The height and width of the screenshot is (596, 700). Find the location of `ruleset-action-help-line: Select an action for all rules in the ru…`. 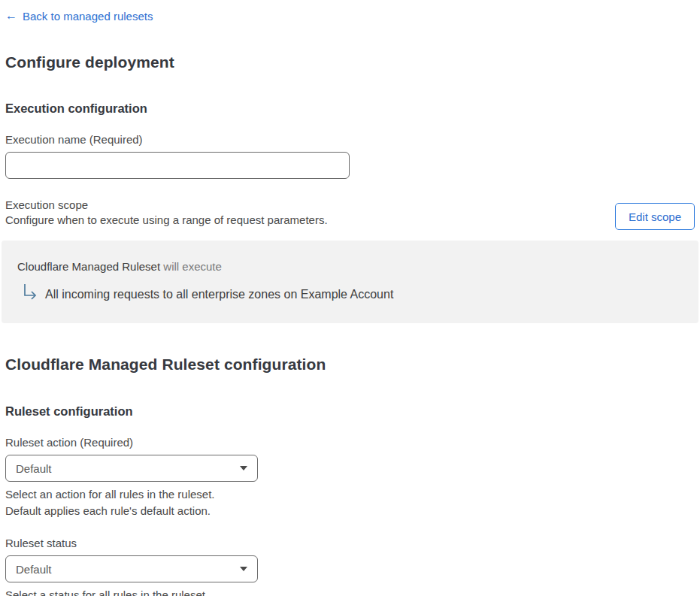

ruleset-action-help-line: Select an action for all rules in the ru… is located at coordinates (350, 495).